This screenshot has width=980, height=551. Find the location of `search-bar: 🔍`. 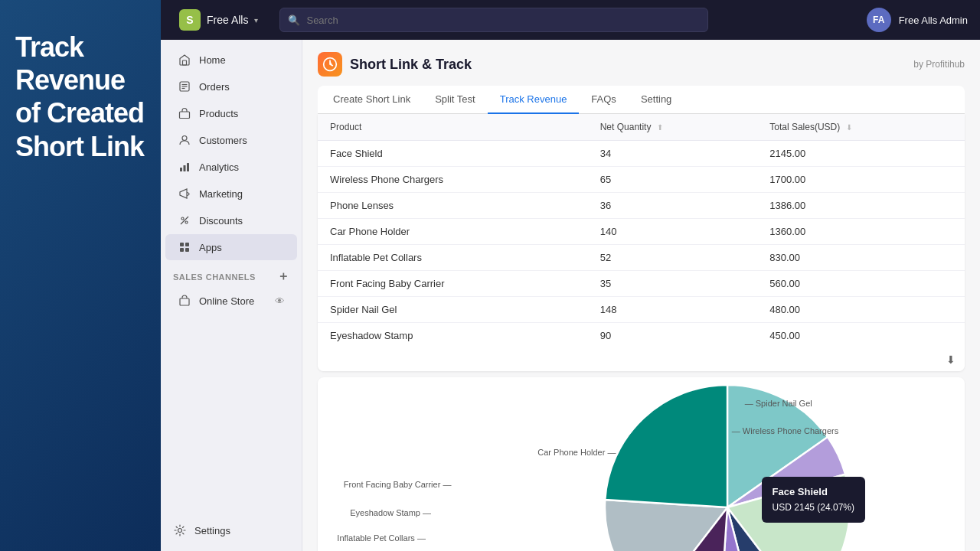

search-bar: 🔍 is located at coordinates (494, 20).